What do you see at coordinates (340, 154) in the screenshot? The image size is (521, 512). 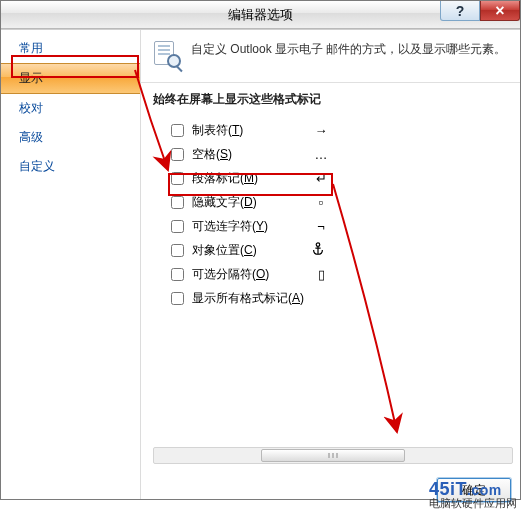 I see `option-row: 空格(S)…` at bounding box center [340, 154].